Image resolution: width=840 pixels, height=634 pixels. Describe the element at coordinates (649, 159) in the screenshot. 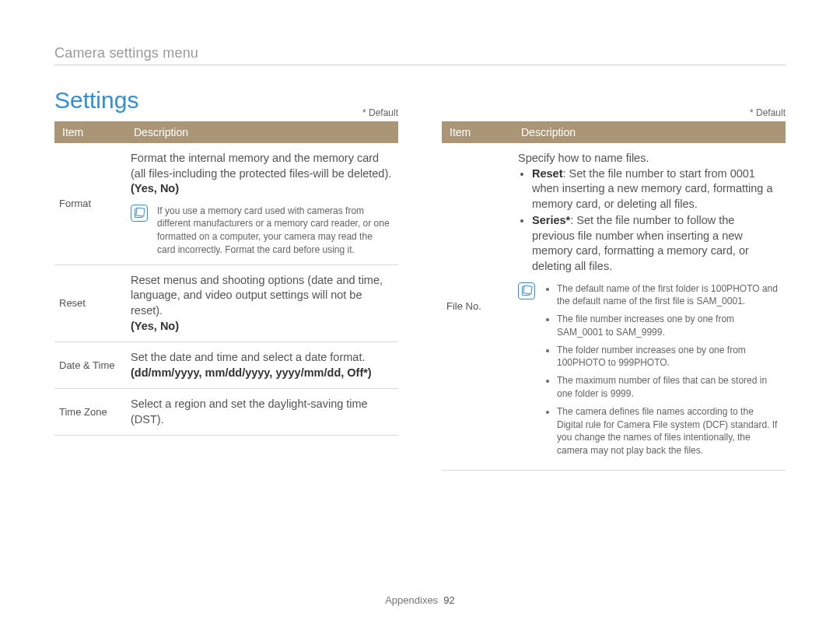

I see `desc-intro: Specify how to name files.` at that location.